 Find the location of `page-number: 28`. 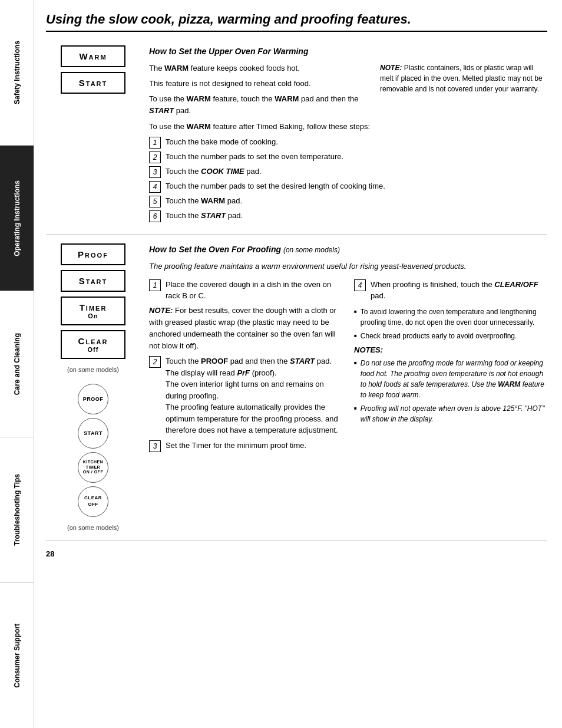

page-number: 28 is located at coordinates (297, 554).